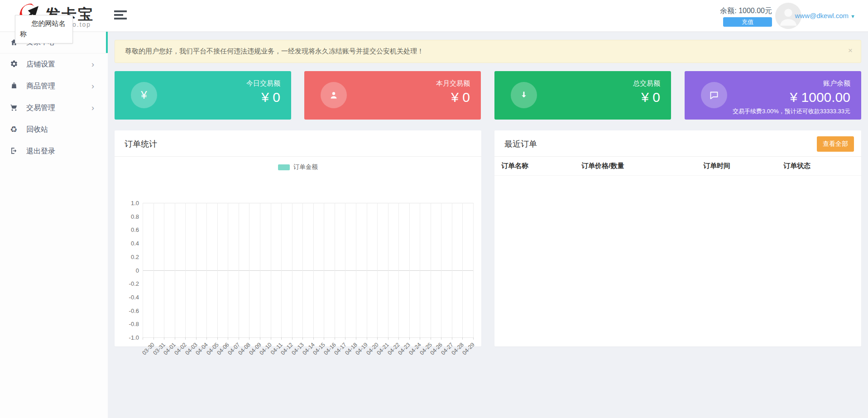 Image resolution: width=868 pixels, height=418 pixels. What do you see at coordinates (144, 95) in the screenshot?
I see `yen-icon: ¥` at bounding box center [144, 95].